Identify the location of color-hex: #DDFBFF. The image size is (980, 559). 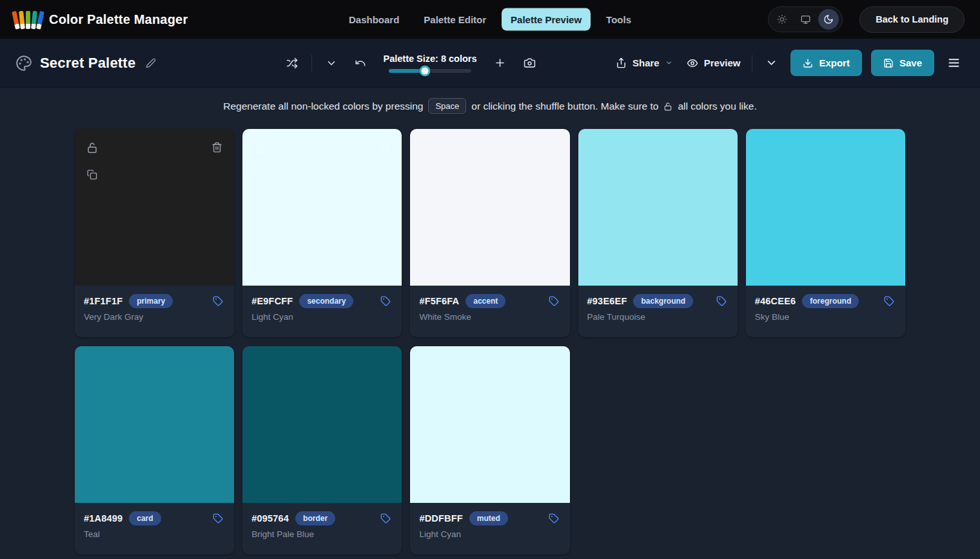
(441, 518).